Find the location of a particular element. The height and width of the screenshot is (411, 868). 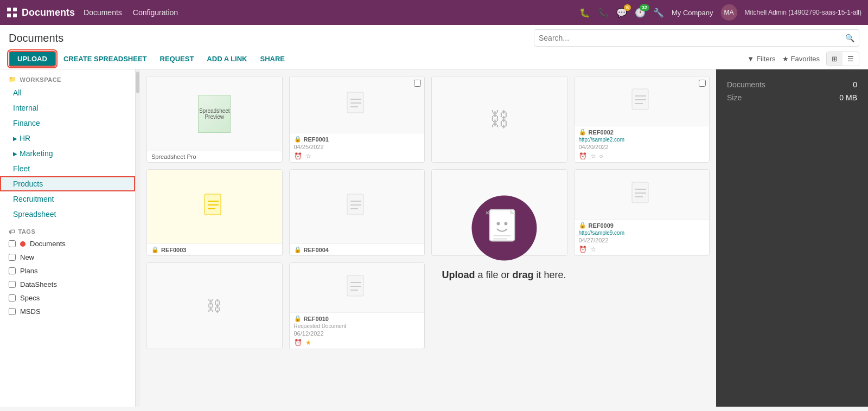

doc-card: SpreadsheetPreview Spreadsheet Pro is located at coordinates (215, 119).